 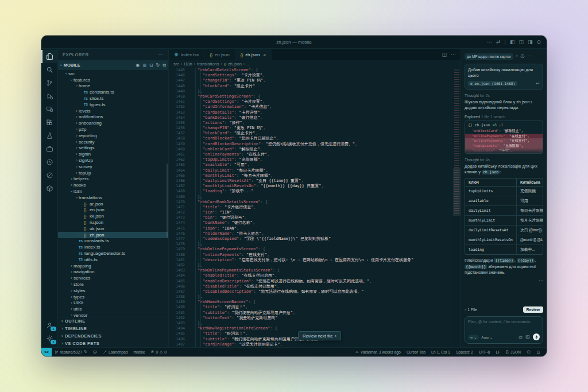 I want to click on launchpad-item: Launchpad, so click(x=115, y=352).